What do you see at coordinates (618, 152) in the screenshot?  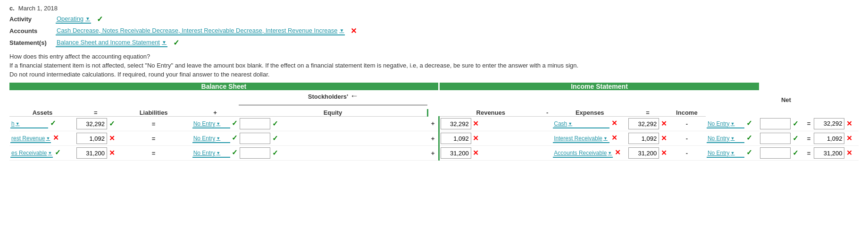 I see `revenue-x-icon-2: ✕` at bounding box center [618, 152].